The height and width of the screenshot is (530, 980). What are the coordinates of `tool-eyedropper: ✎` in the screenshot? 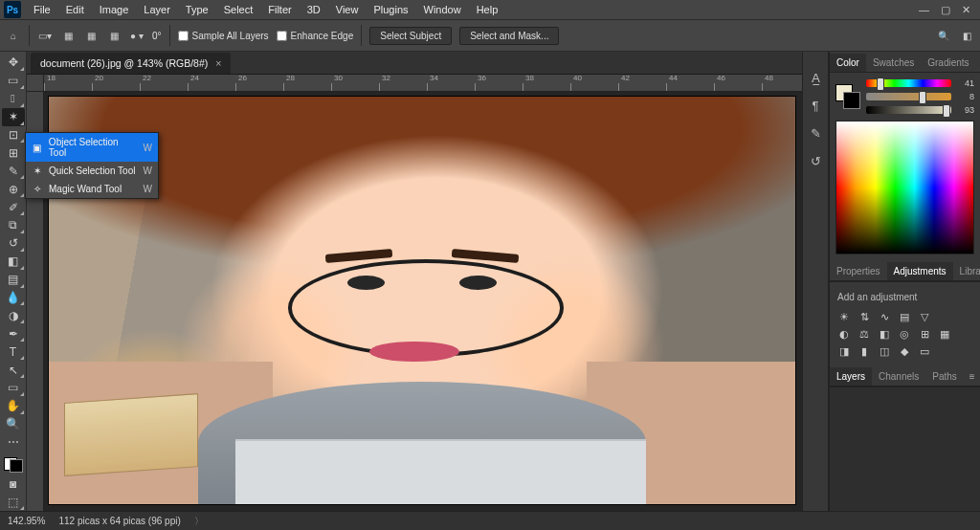 It's located at (13, 170).